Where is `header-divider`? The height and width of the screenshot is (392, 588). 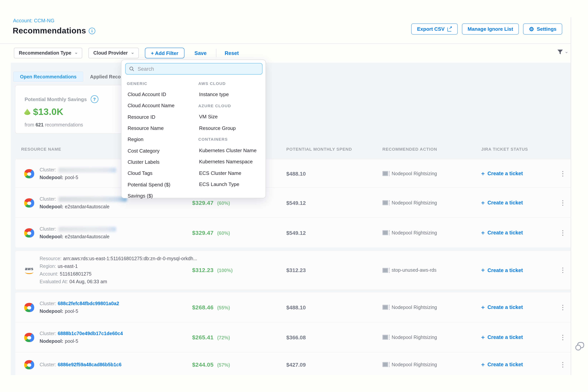 header-divider is located at coordinates (286, 44).